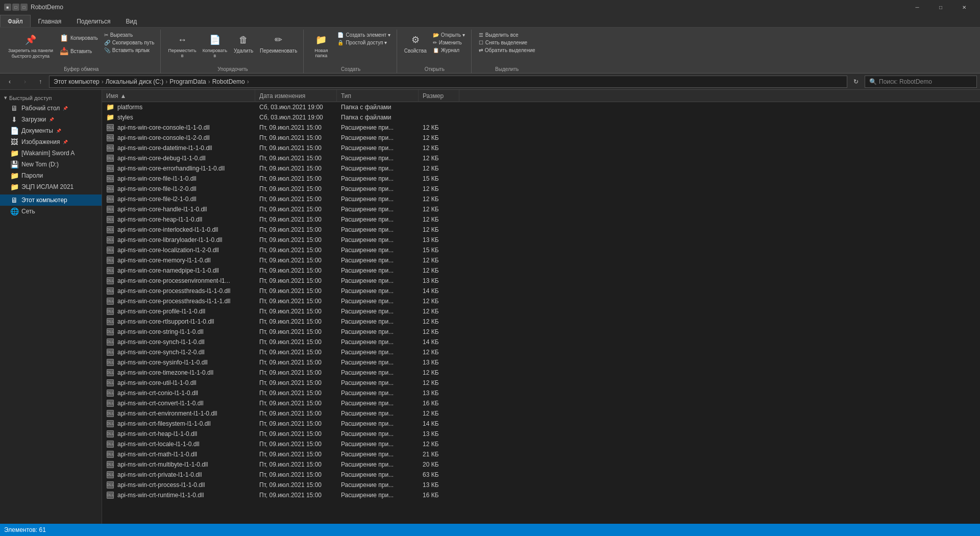  I want to click on address-crumb-3: RobotDemo, so click(229, 82).